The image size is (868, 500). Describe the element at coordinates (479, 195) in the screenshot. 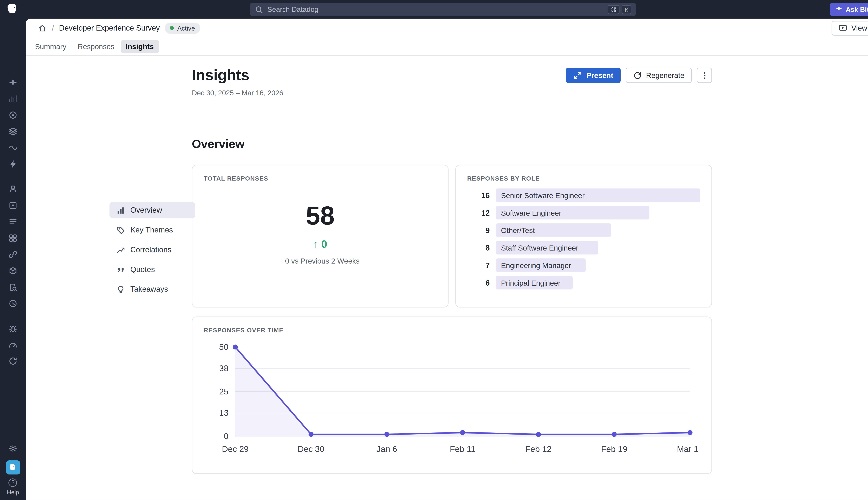

I see `role-count: 16` at that location.